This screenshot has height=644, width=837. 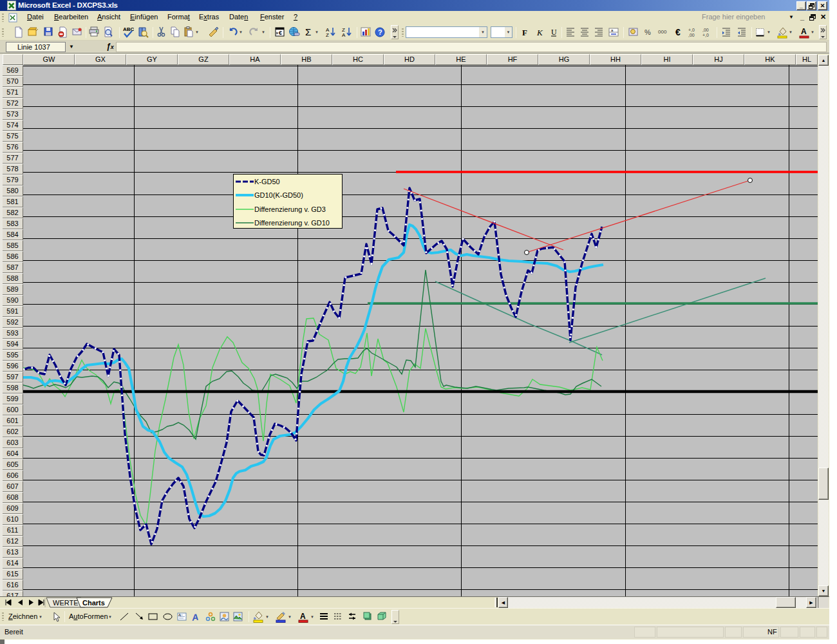 I want to click on svg-text: WERTE, so click(x=66, y=603).